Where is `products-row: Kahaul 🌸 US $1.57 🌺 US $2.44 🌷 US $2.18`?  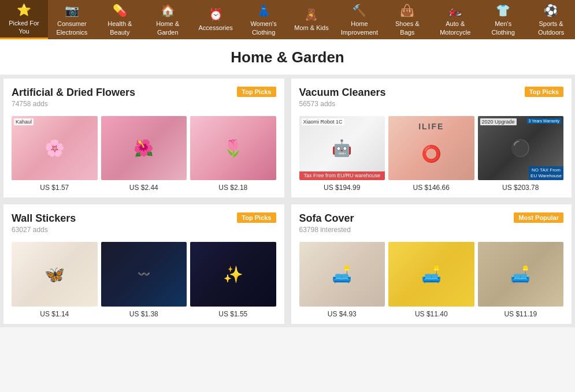
products-row: Kahaul 🌸 US $1.57 🌺 US $2.44 🌷 US $2.18 is located at coordinates (144, 154).